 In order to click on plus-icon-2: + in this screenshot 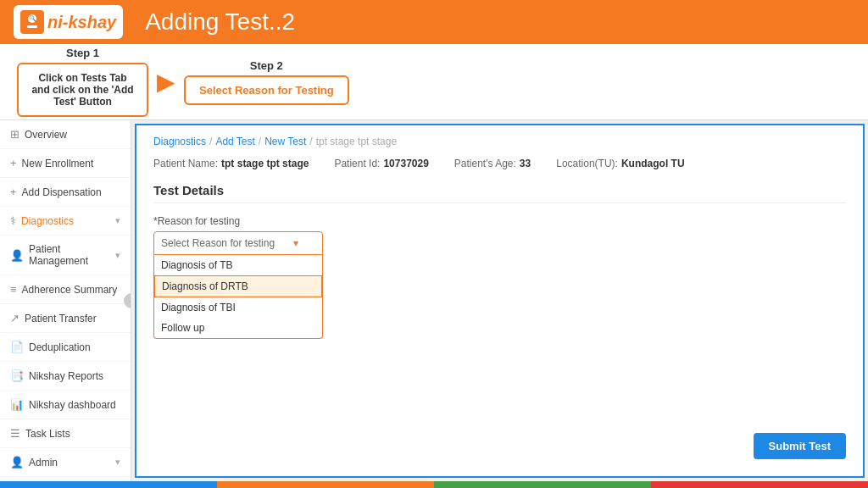, I will do `click(14, 191)`.